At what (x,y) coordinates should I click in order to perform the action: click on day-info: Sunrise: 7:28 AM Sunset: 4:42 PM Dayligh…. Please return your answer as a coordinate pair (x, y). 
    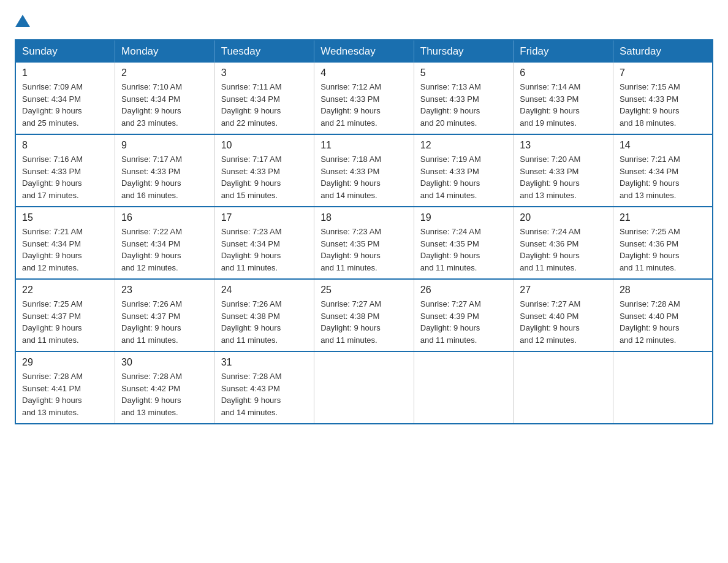
    Looking at the image, I should click on (165, 394).